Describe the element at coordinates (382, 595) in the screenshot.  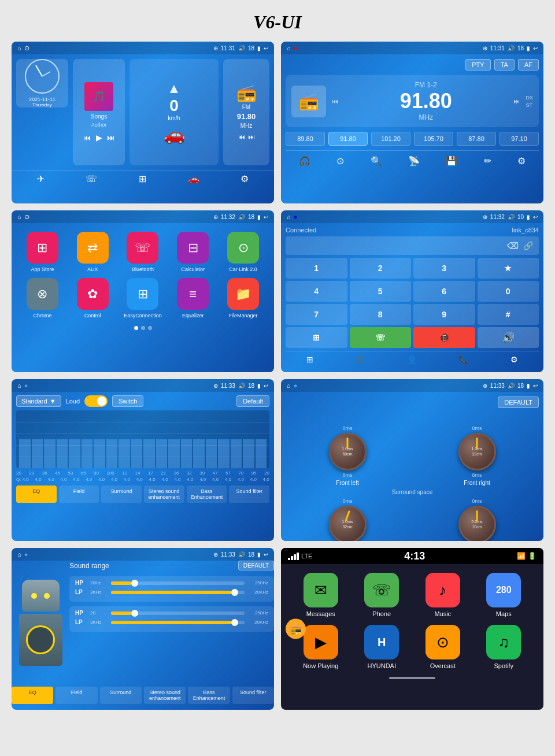
I see `cp-phone: ☏ Phone` at that location.